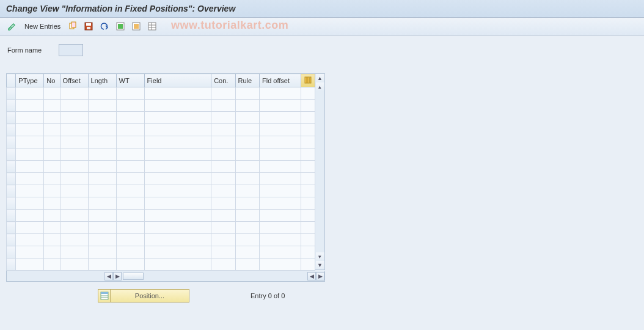  What do you see at coordinates (320, 172) in the screenshot?
I see `vertical-scrollbar: ▲ ▴ ▾ ▼` at bounding box center [320, 172].